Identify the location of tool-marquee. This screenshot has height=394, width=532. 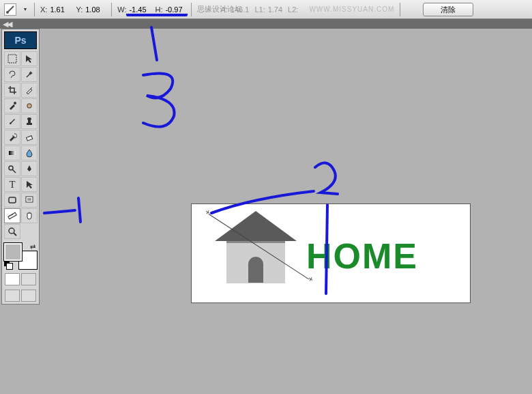
(12, 59).